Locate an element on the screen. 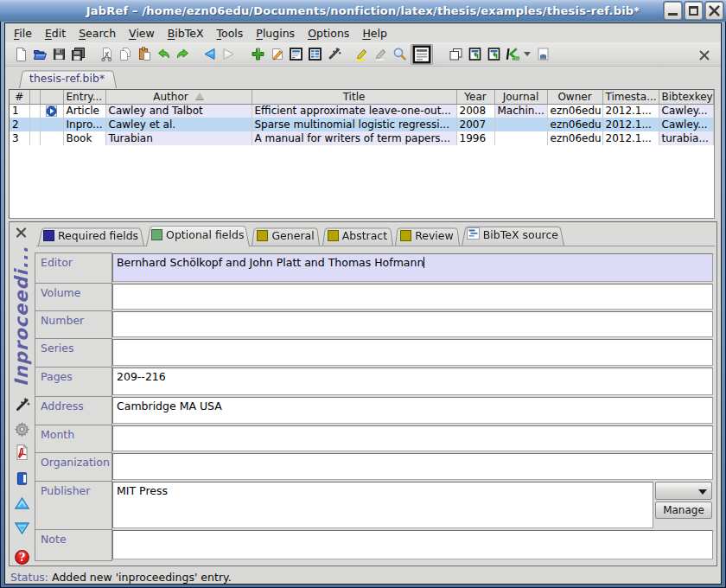 This screenshot has width=726, height=588. field-input-volume is located at coordinates (413, 297).